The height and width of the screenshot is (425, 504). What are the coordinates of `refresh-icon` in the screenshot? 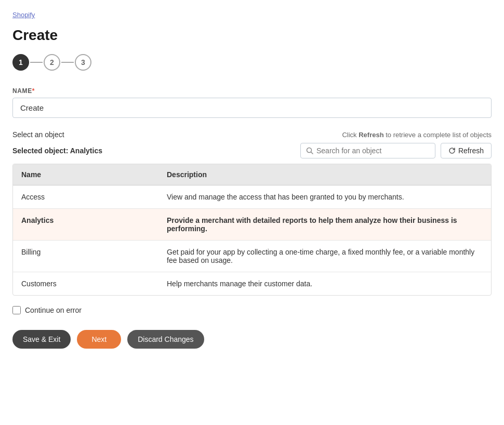 It's located at (452, 151).